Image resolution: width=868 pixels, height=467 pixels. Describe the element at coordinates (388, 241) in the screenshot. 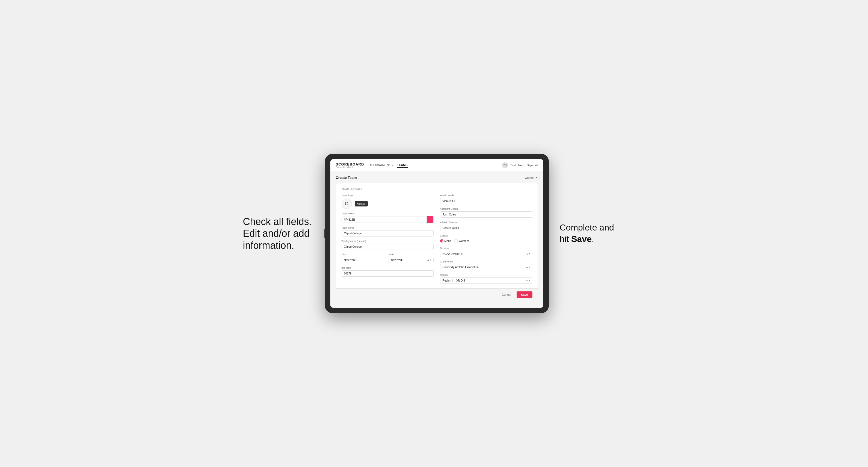

I see `display-name-label: Display name (unique)` at that location.